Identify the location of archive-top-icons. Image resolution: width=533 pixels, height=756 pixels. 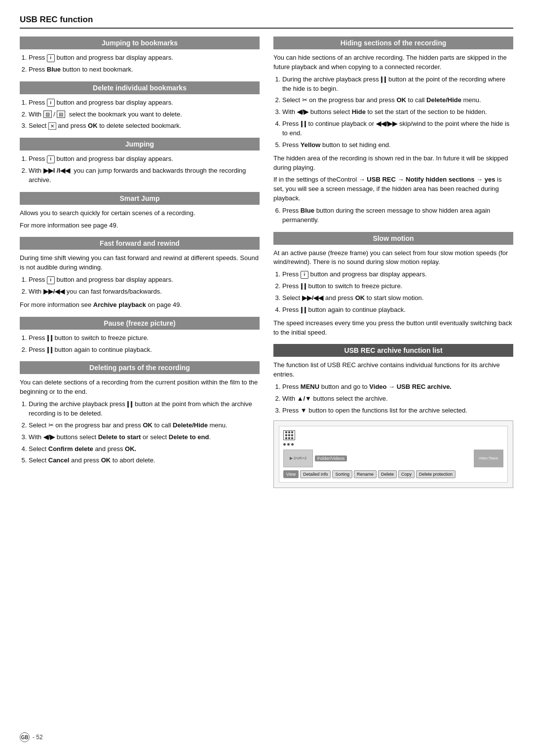
(393, 438).